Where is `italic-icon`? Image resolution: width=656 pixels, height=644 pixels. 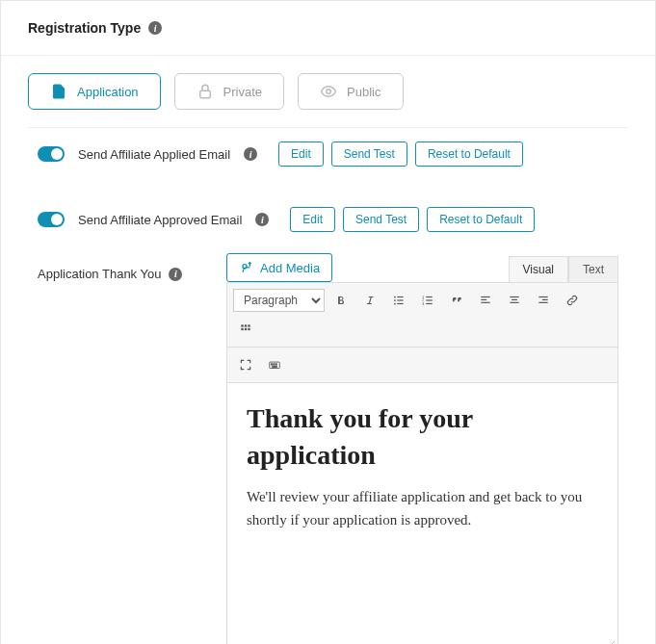
italic-icon is located at coordinates (370, 300).